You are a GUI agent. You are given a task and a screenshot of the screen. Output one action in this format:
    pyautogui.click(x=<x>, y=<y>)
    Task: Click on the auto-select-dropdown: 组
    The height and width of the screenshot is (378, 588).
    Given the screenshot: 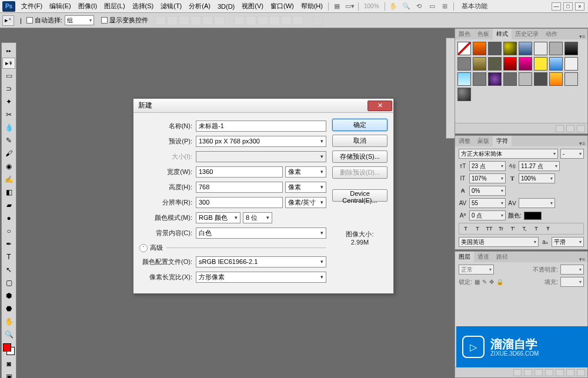 What is the action you would take?
    pyautogui.click(x=79, y=20)
    